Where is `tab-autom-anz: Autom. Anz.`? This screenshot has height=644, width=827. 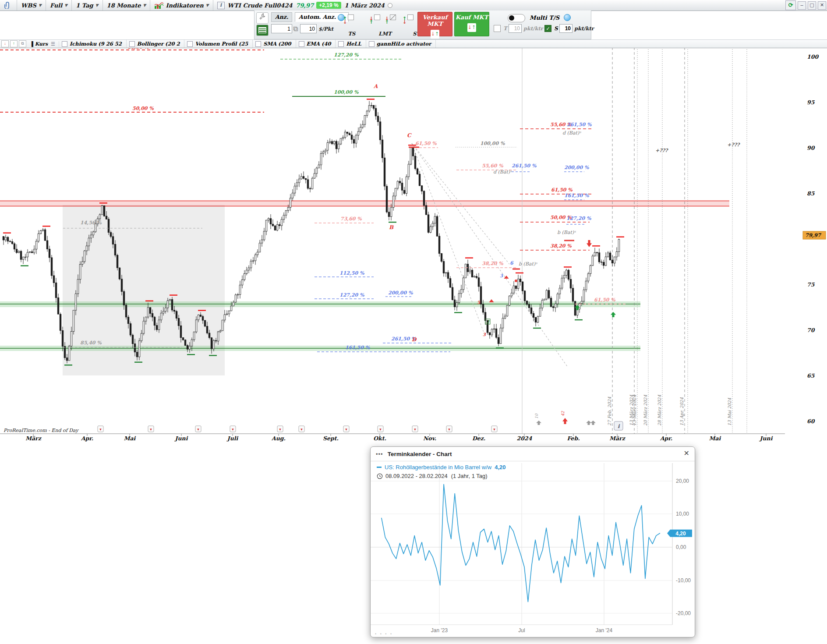
tab-autom-anz: Autom. Anz. is located at coordinates (322, 17).